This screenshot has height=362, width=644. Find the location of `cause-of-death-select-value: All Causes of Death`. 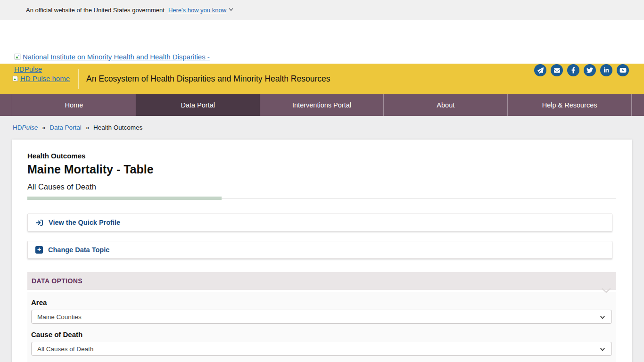

cause-of-death-select-value: All Causes of Death is located at coordinates (65, 349).